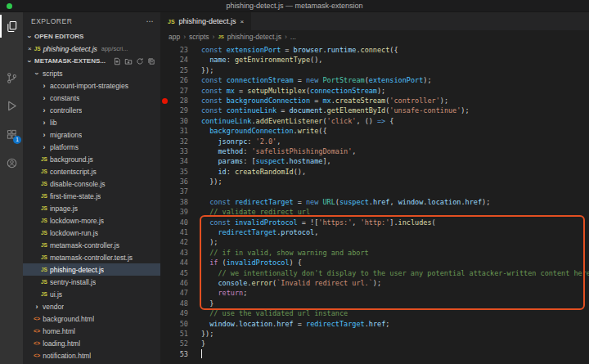  I want to click on code-line-31: 31 backgroundConnection.write({, so click(375, 131).